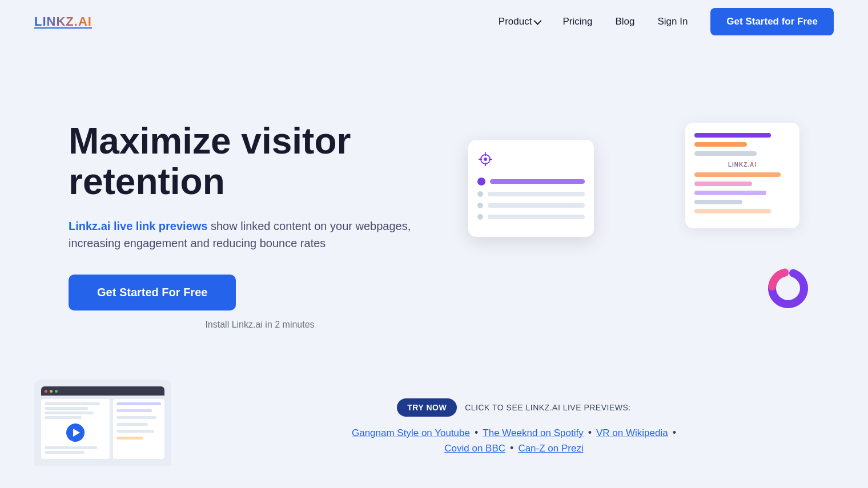 The image size is (868, 488). I want to click on nav-blog: Blog, so click(625, 22).